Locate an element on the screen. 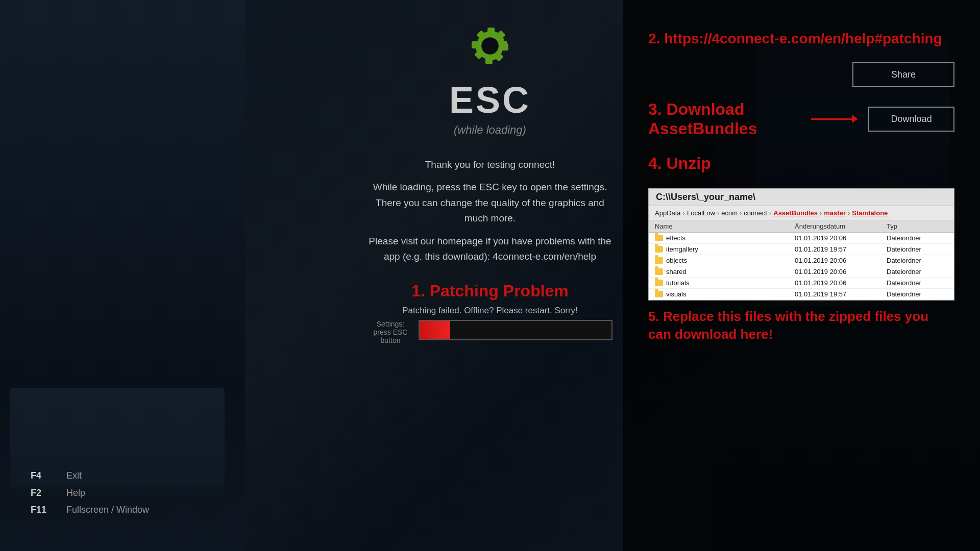 This screenshot has width=980, height=551. download-button: Download is located at coordinates (912, 119).